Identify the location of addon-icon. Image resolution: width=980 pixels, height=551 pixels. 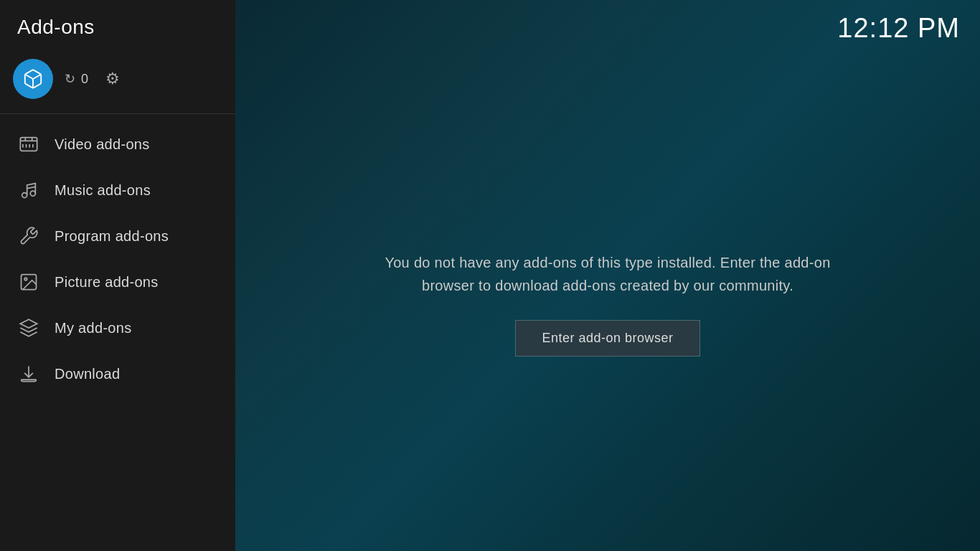
(33, 79).